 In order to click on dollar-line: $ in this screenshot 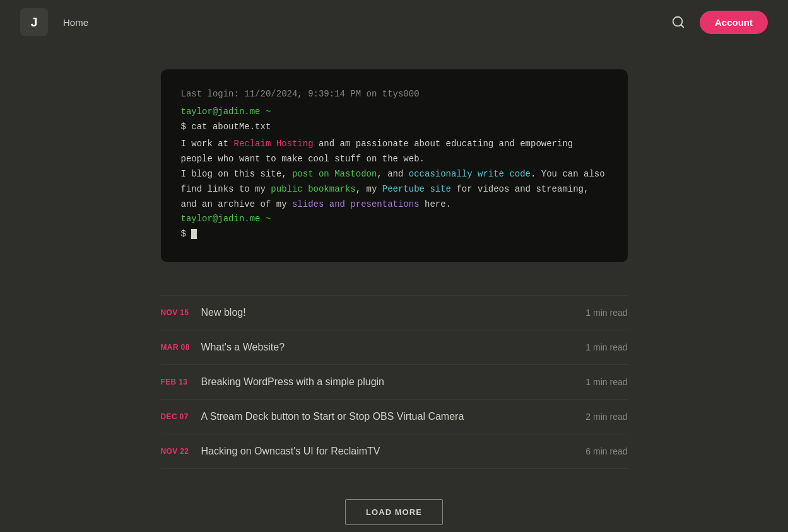, I will do `click(394, 234)`.